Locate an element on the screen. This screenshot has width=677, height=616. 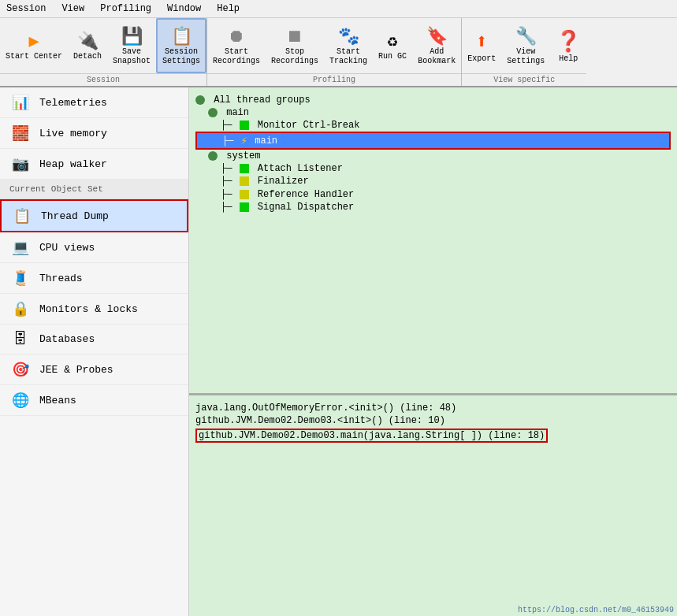
session-buttons: ▶ Start Center 🔌 Detach 💾 SaveSnapshot 📋… is located at coordinates (103, 46).